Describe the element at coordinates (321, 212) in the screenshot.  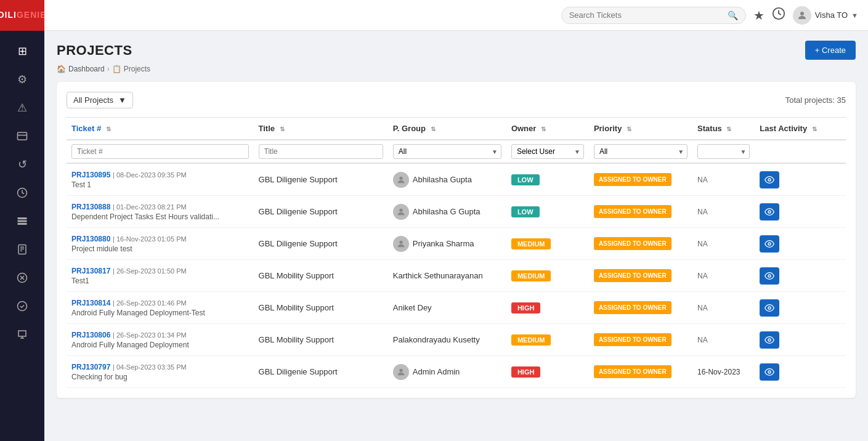
I see `cell-pgroup-1: GBL Diligenie Support` at that location.